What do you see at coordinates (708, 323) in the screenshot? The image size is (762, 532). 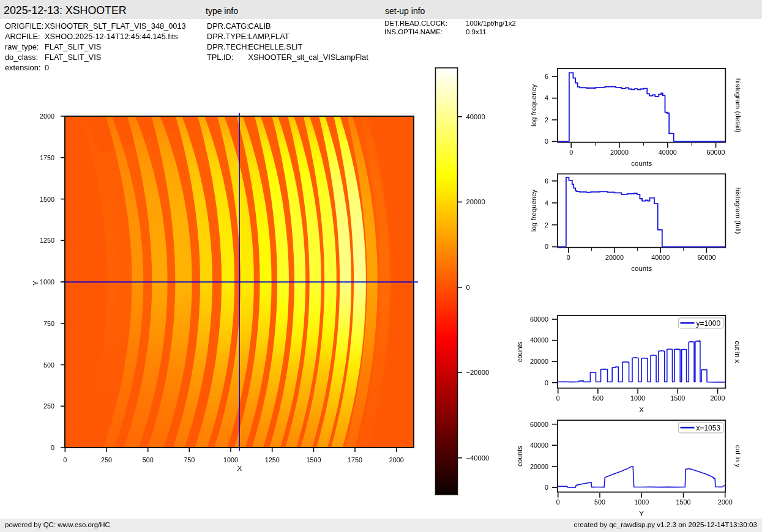 I see `svg-text: y=1000` at bounding box center [708, 323].